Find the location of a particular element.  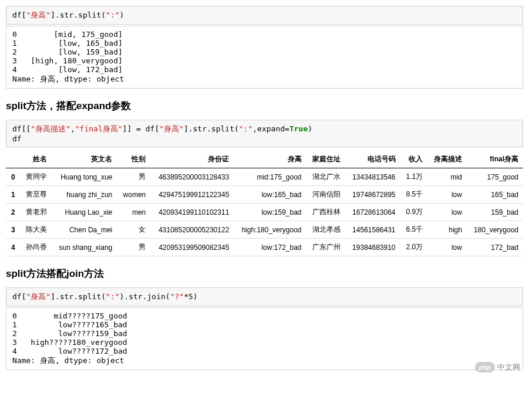

table-cell: 19748672895 is located at coordinates (372, 195).